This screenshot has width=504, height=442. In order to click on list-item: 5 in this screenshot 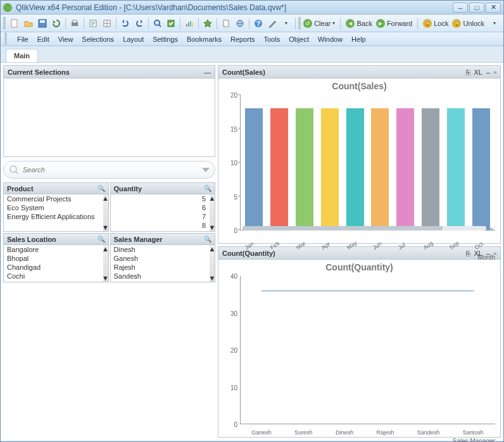, I will do `click(163, 199)`.